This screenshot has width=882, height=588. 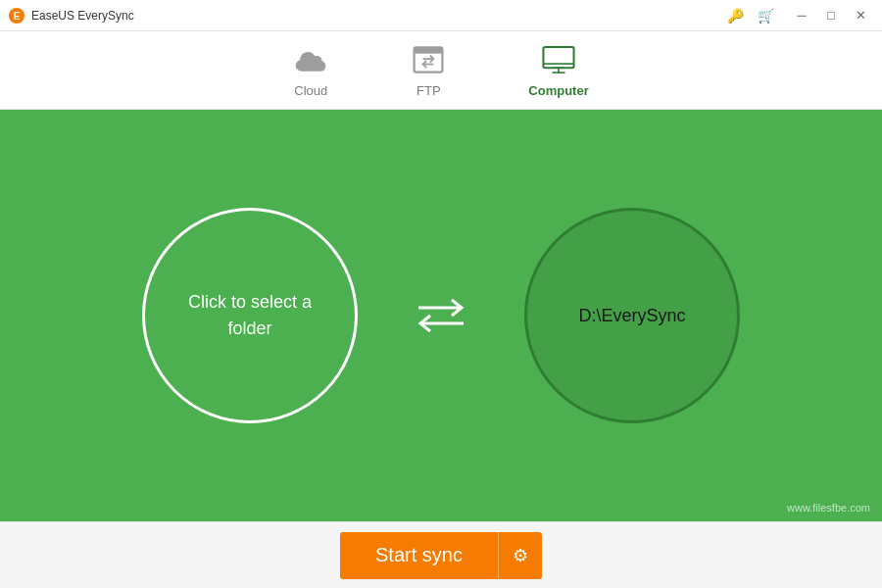 What do you see at coordinates (428, 60) in the screenshot?
I see `ftp-icon` at bounding box center [428, 60].